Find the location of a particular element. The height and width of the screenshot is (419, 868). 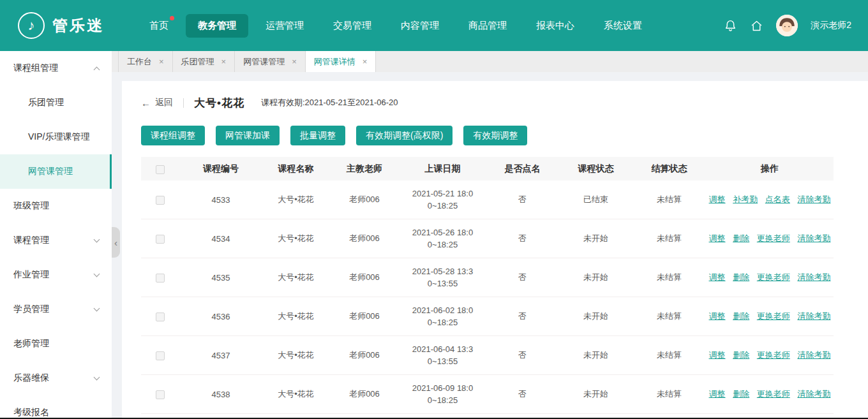

nav-item-academic-admin: 教务管理 is located at coordinates (217, 26).